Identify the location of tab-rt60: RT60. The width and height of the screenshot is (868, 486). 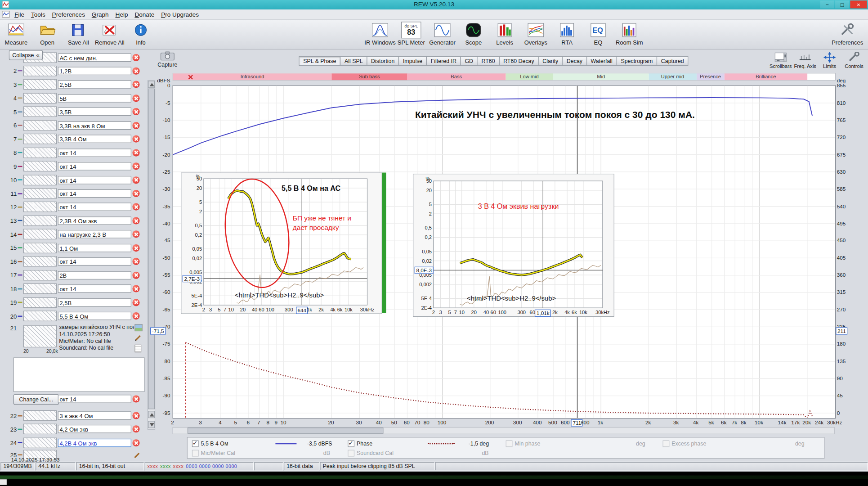
(488, 61).